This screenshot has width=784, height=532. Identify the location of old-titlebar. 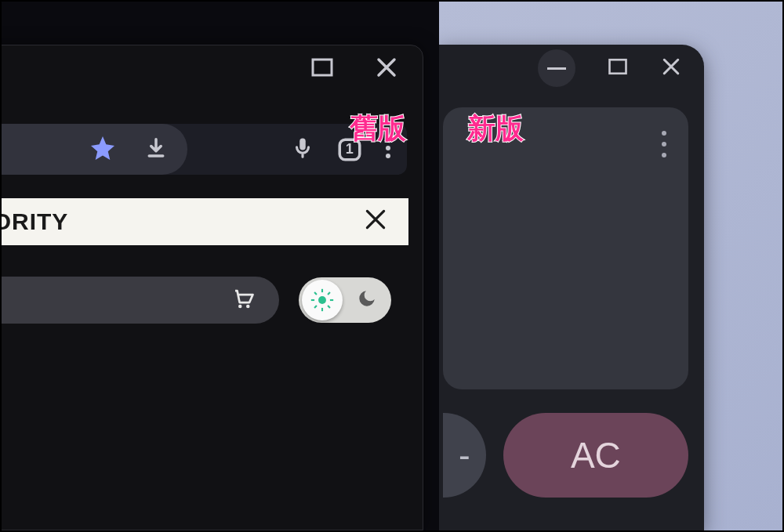
(212, 69).